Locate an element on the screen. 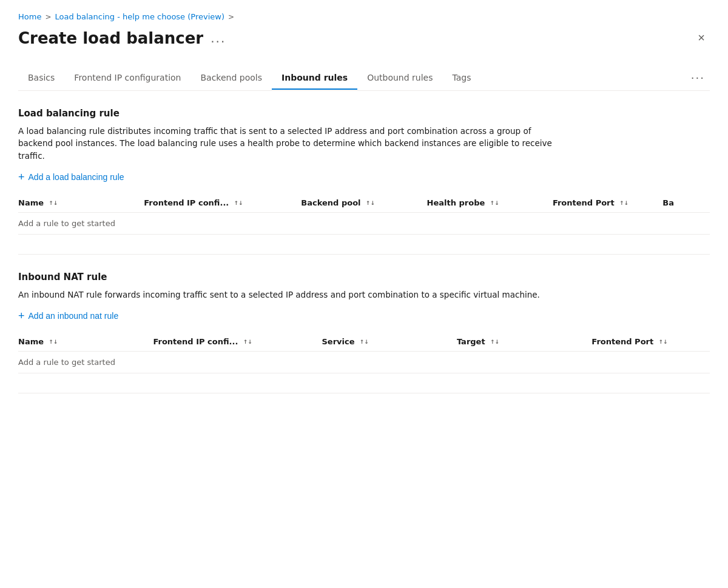 This screenshot has width=728, height=588. tab-frontend-ip: Frontend IP configuration is located at coordinates (127, 78).